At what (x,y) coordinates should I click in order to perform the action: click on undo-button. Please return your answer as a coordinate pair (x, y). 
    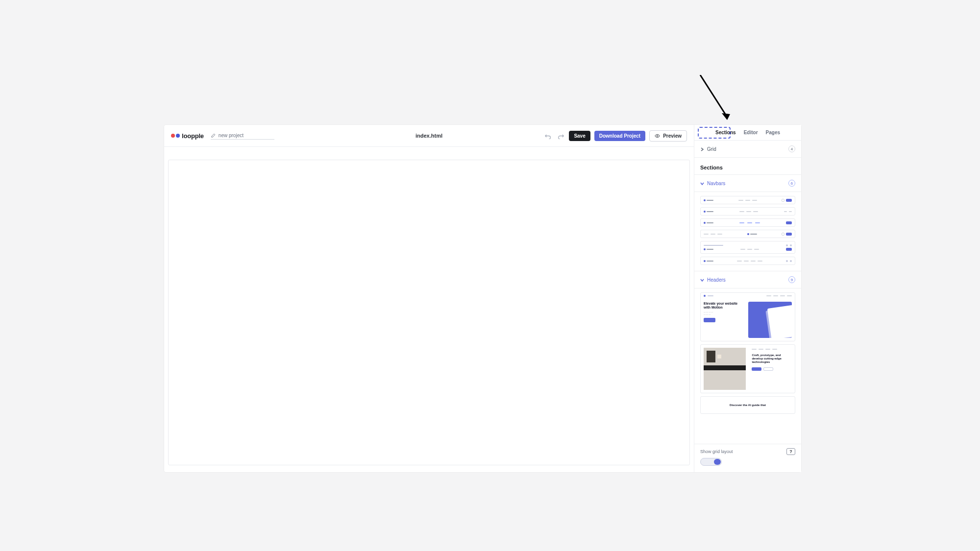
    Looking at the image, I should click on (548, 136).